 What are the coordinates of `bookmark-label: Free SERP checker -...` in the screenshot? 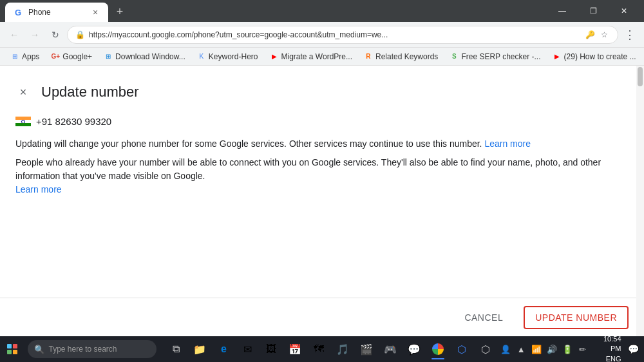 It's located at (501, 57).